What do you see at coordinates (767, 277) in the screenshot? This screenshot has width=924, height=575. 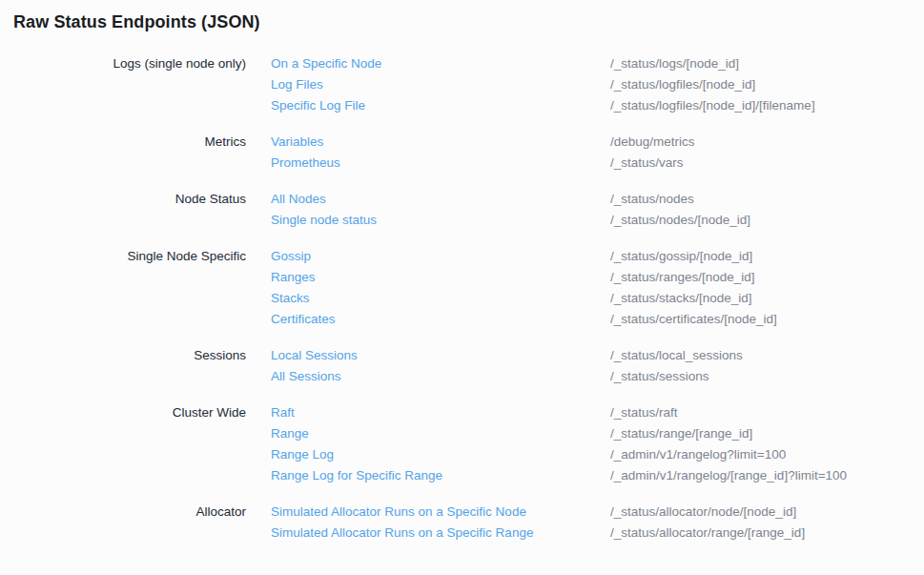 I see `endpoint-path: /_status/ranges/[node_id]` at bounding box center [767, 277].